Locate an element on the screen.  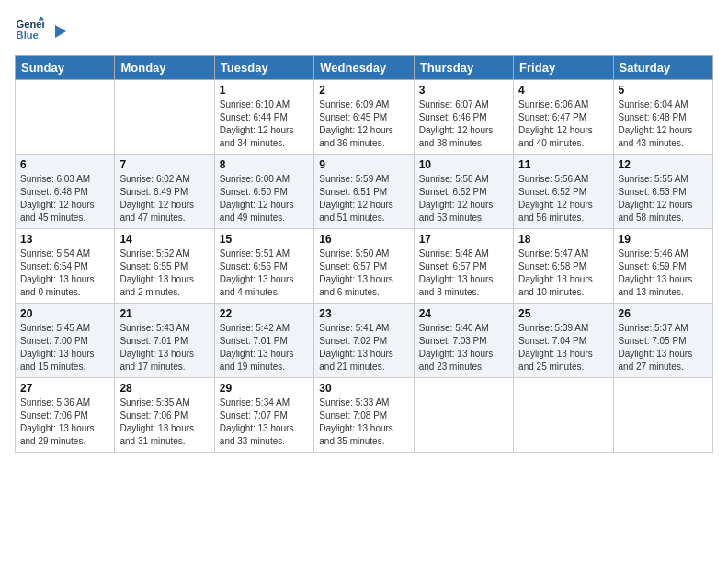
calendar-cell: 17Sunrise: 5:48 AM Sunset: 6:57 PM Dayli… is located at coordinates (463, 267).